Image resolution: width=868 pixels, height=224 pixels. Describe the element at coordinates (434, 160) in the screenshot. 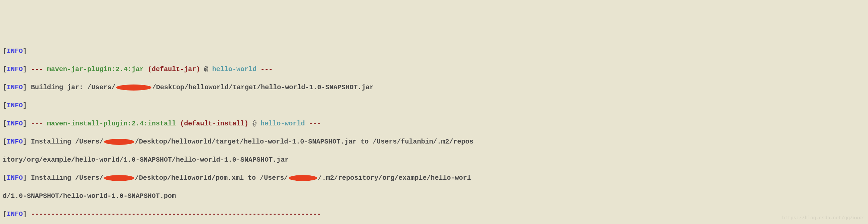

I see `log-line-installing-jar-wrap: itory/org/example/hello-world/1.0-SNAPSH…` at that location.